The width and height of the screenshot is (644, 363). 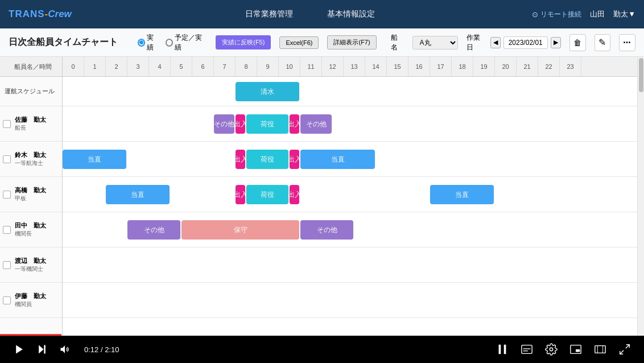 What do you see at coordinates (31, 159) in the screenshot?
I see `crew-row-2: 鈴木 勤太 一等航海士` at bounding box center [31, 159].